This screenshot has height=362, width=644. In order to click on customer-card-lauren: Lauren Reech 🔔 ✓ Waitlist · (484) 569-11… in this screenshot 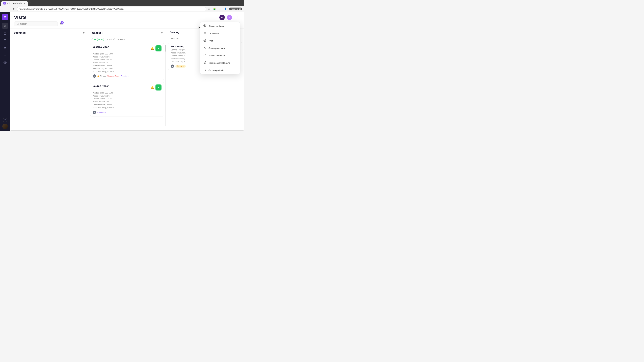, I will do `click(127, 99)`.